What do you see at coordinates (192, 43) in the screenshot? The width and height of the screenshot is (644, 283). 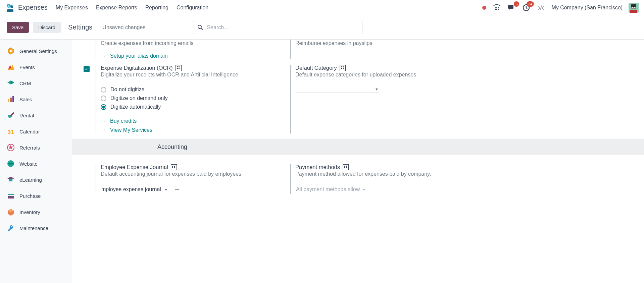 I see `emails-desc: Create expenses from incoming emails` at bounding box center [192, 43].